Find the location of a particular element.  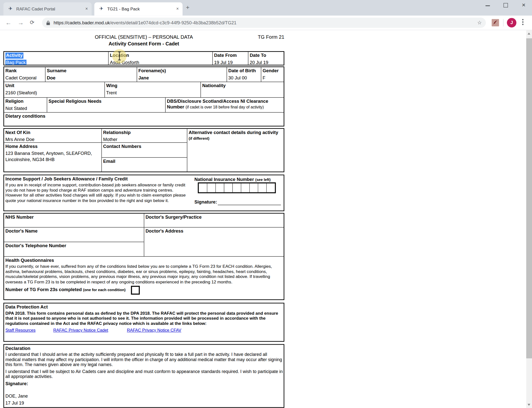

tg23-count-note: (one for each condition) is located at coordinates (104, 290).